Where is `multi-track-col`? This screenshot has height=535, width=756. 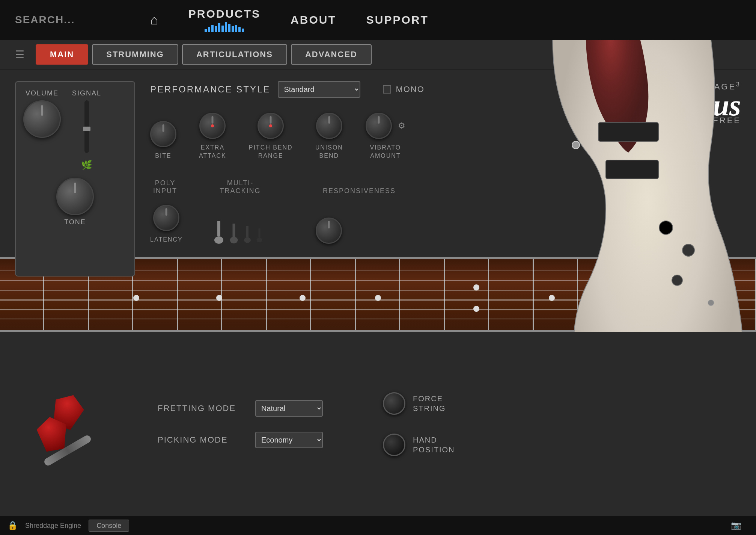 multi-track-col is located at coordinates (238, 233).